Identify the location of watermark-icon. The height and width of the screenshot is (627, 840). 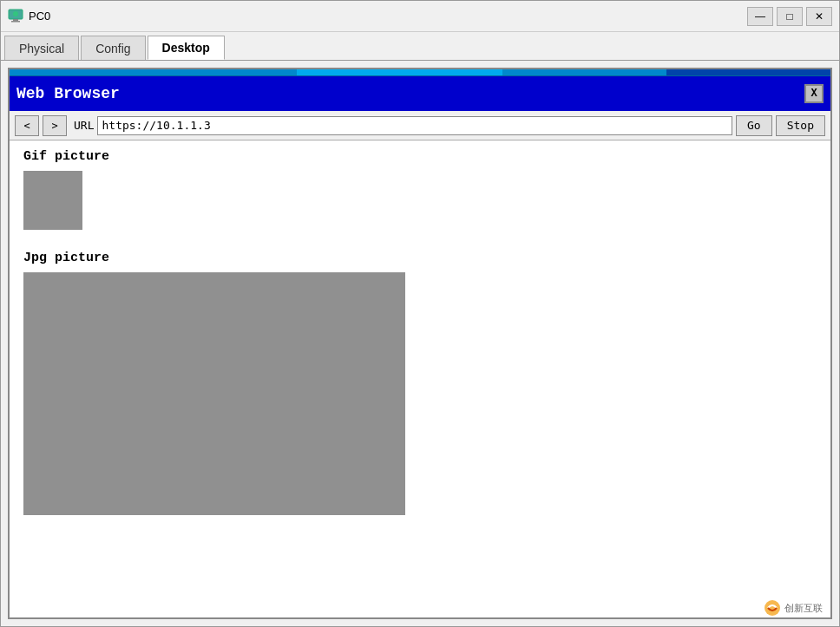
(772, 608).